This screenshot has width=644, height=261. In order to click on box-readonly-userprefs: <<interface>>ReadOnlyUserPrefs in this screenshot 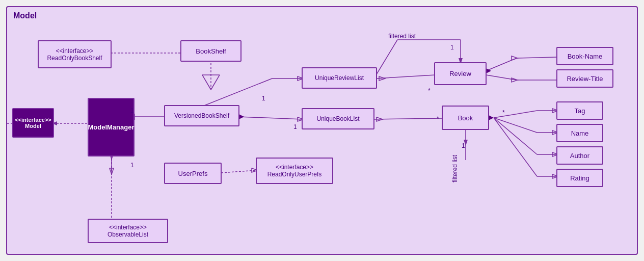, I will do `click(294, 171)`.